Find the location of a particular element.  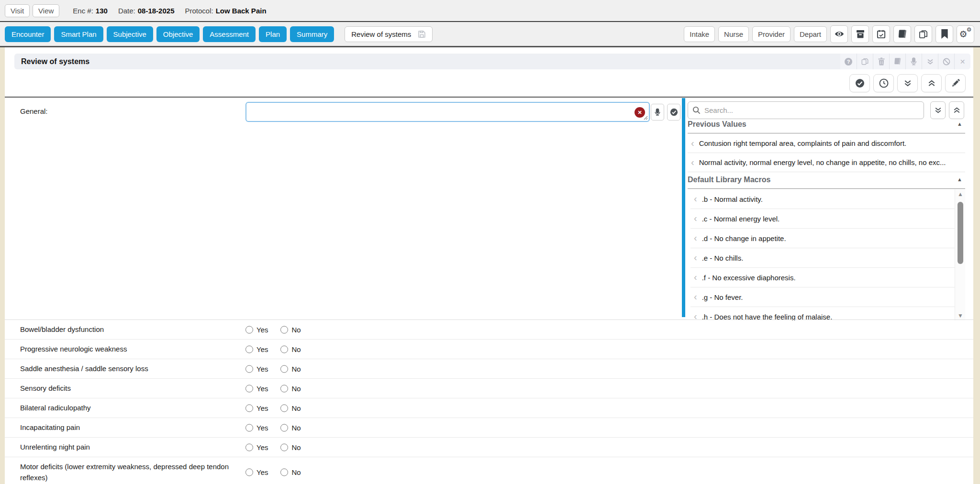

macro-item: ‹ .g - No fever. is located at coordinates (824, 297).